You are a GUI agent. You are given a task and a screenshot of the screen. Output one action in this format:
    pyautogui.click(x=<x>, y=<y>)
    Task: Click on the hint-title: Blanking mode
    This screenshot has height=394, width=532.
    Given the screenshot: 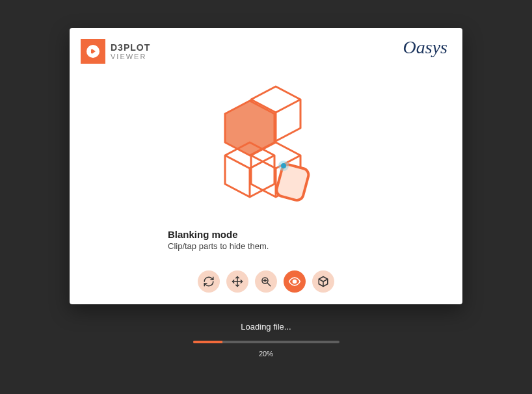 What is the action you would take?
    pyautogui.click(x=219, y=234)
    